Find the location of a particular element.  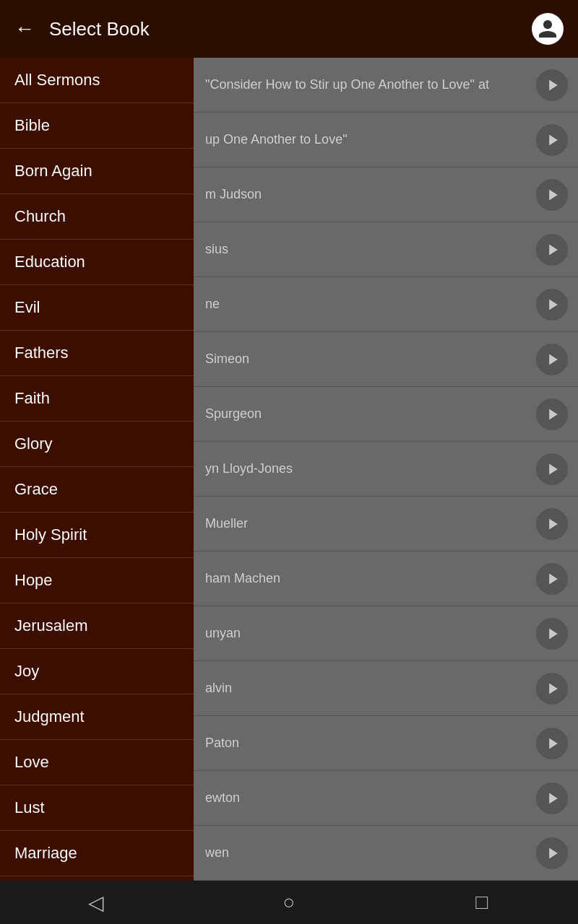

sermon-text: m Judson is located at coordinates (371, 195).